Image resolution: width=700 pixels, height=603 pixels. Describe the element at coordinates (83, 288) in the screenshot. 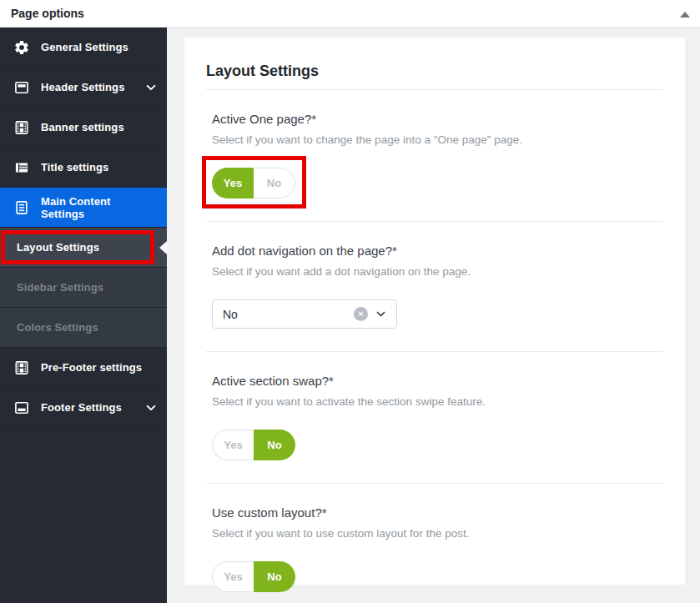

I see `sidebar-item-sidebar-settings: Sidebar Settings` at that location.